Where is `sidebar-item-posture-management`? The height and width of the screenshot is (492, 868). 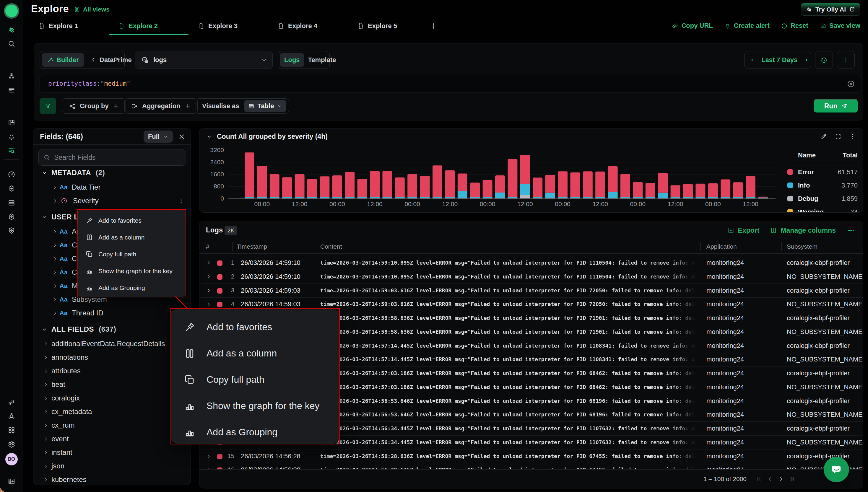 sidebar-item-posture-management is located at coordinates (11, 230).